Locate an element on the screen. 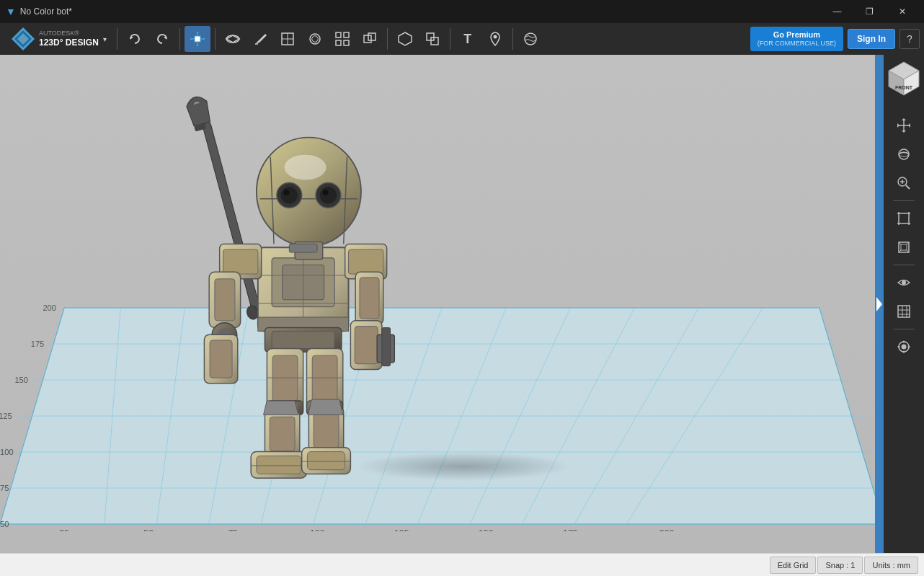  title-icon: ▼ is located at coordinates (11, 12).